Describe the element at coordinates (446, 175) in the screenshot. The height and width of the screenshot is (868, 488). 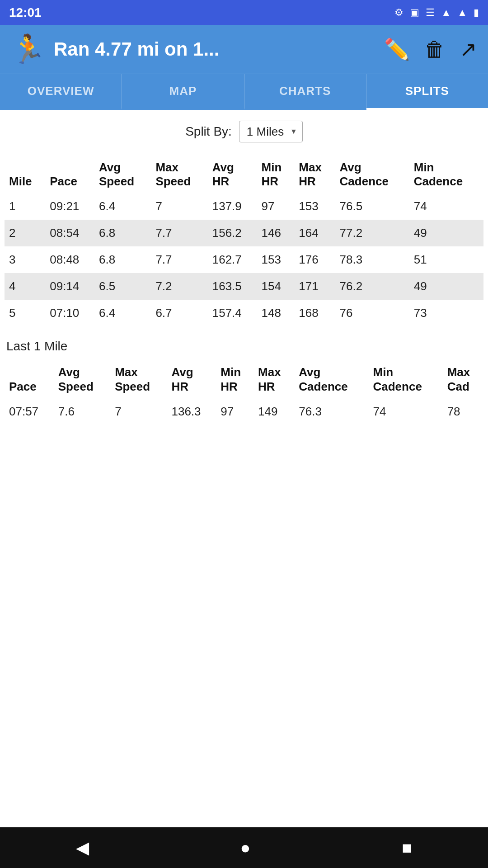
I see `col-min-cadence: MinCadence` at that location.